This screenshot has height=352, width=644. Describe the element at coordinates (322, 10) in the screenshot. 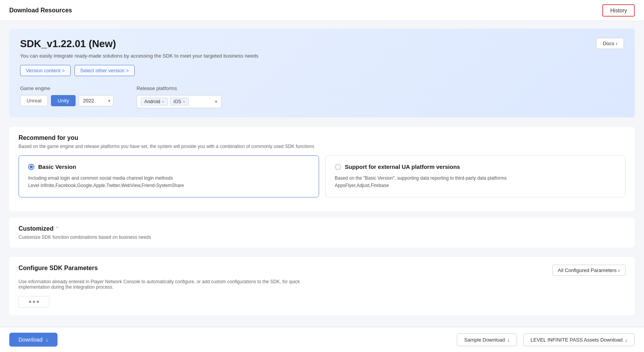

I see `header: Download Resources History` at that location.